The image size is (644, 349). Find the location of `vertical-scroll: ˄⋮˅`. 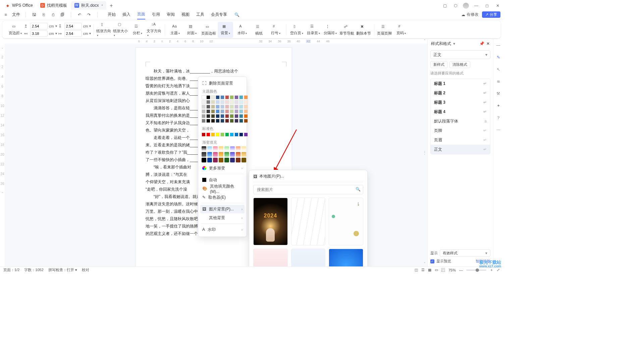

vertical-scroll: ˄⋮˅ is located at coordinates (425, 153).